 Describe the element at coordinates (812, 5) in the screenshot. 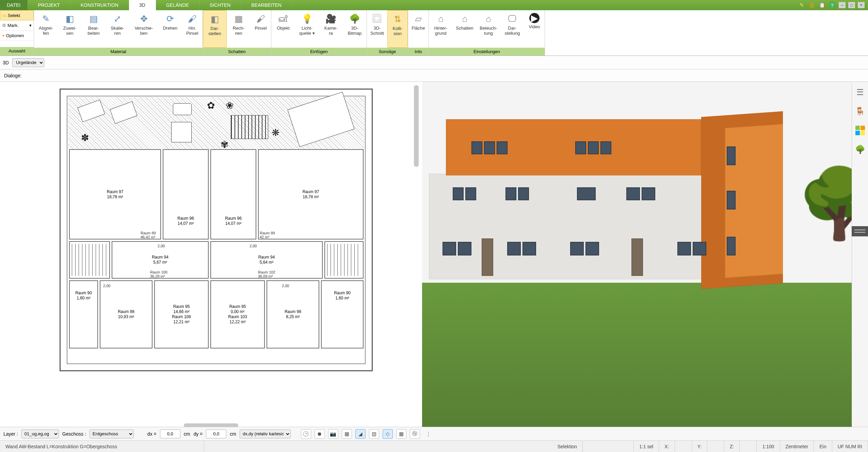

I see `layers-small-icon: ▥` at that location.